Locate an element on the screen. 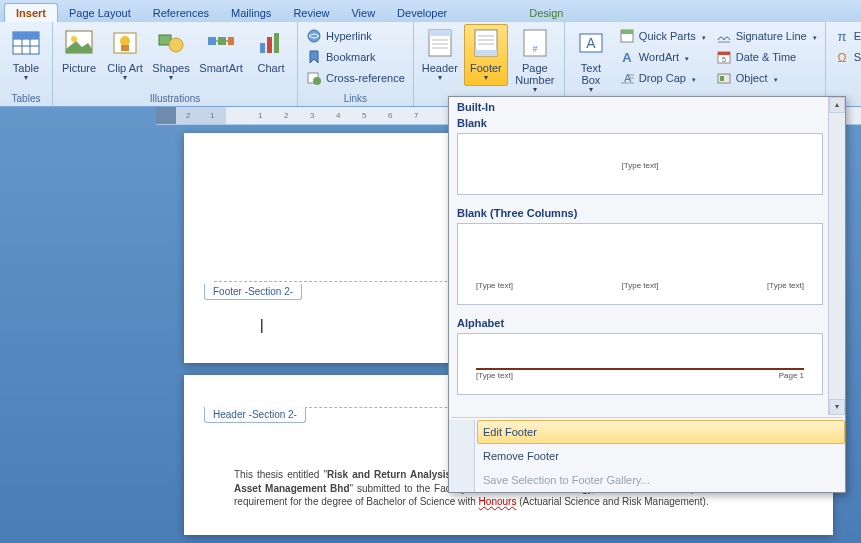 The width and height of the screenshot is (861, 543). group-header-footer: Header Footer #Page Number He is located at coordinates (490, 64).